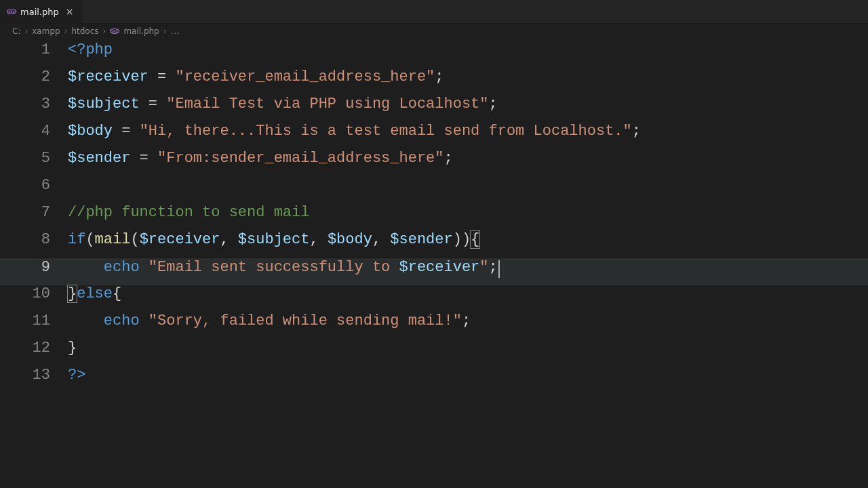 This screenshot has width=868, height=488. What do you see at coordinates (468, 321) in the screenshot?
I see `code-content: echo "Sorry, failed while sending mail!"…` at bounding box center [468, 321].